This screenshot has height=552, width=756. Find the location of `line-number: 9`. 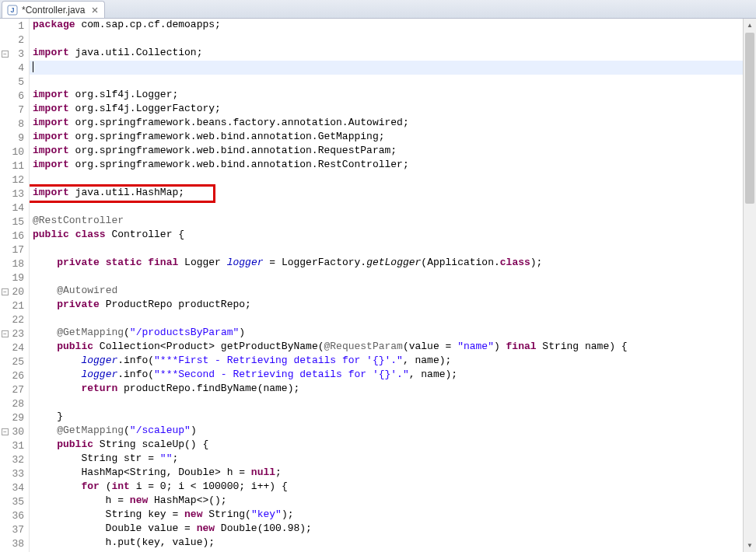

line-number: 9 is located at coordinates (14, 138).